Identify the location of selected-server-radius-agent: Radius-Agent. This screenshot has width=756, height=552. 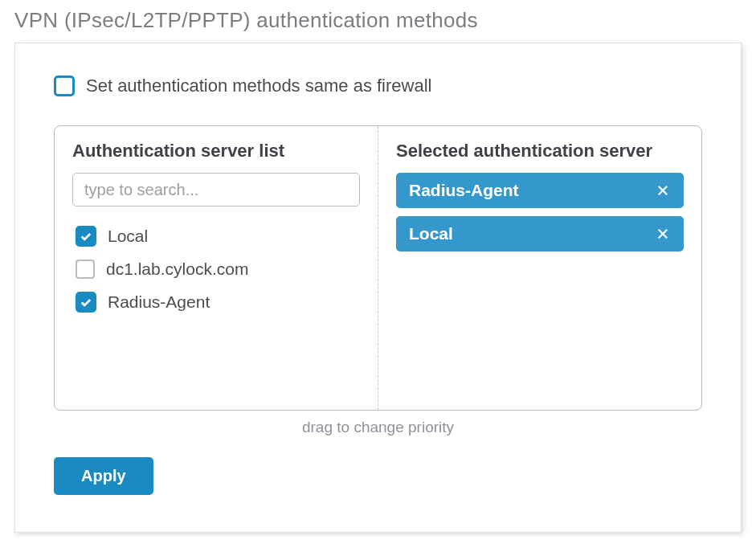
(540, 190).